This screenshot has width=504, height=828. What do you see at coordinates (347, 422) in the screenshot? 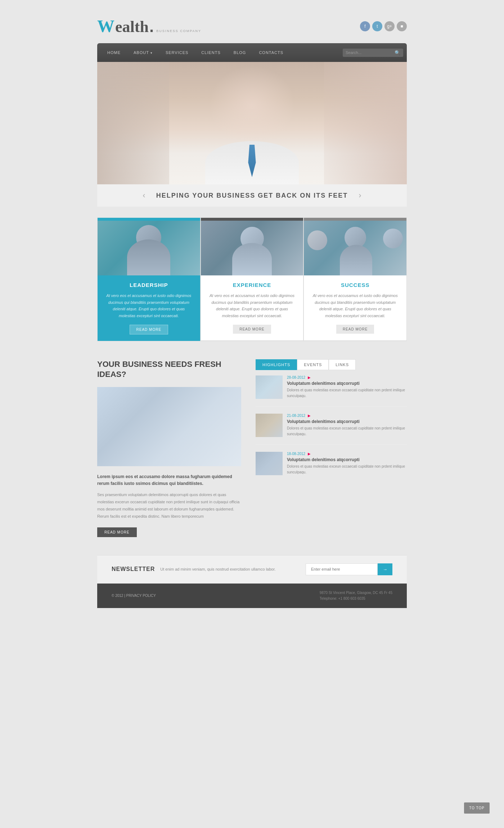
I see `news-title-2: Voluptatum delenitimos atqcorrupti` at bounding box center [347, 422].